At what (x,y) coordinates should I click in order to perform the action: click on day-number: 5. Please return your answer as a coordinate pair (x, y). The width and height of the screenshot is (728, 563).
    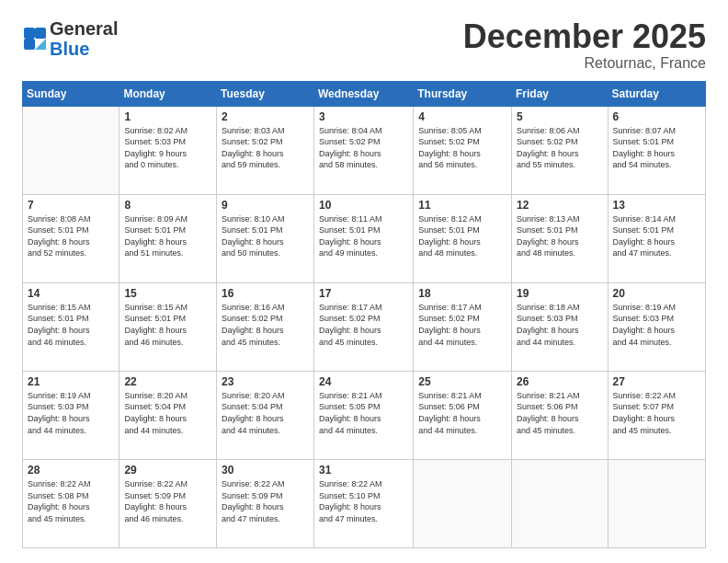
    Looking at the image, I should click on (560, 117).